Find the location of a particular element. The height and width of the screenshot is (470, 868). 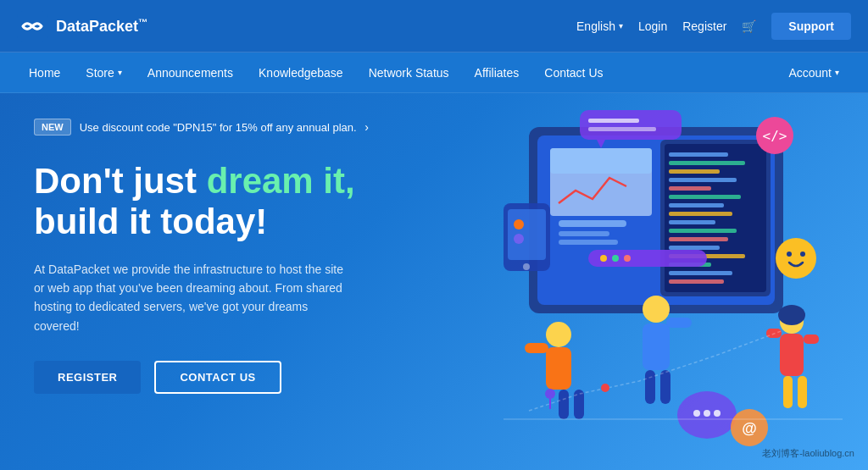

new-badge: NEW is located at coordinates (53, 127).